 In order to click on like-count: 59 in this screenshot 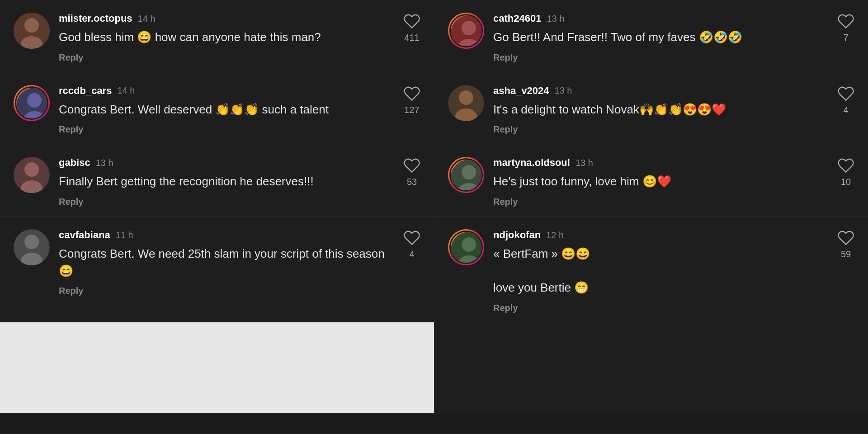, I will do `click(846, 254)`.